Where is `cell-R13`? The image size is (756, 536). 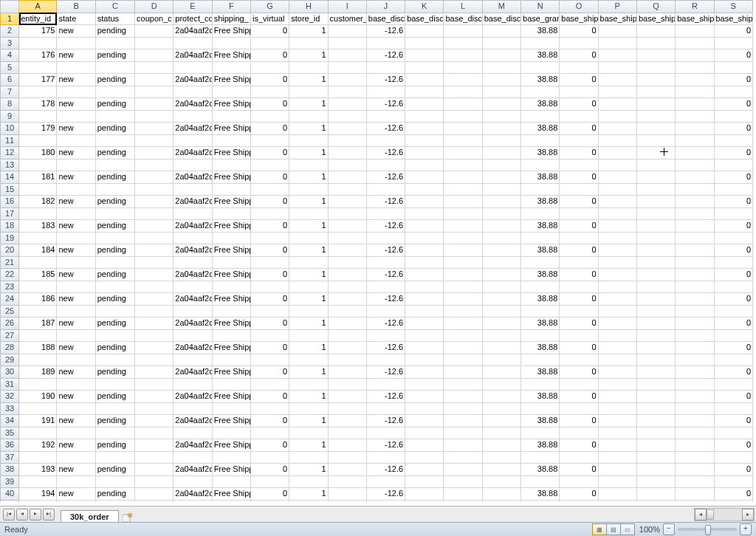 cell-R13 is located at coordinates (695, 165).